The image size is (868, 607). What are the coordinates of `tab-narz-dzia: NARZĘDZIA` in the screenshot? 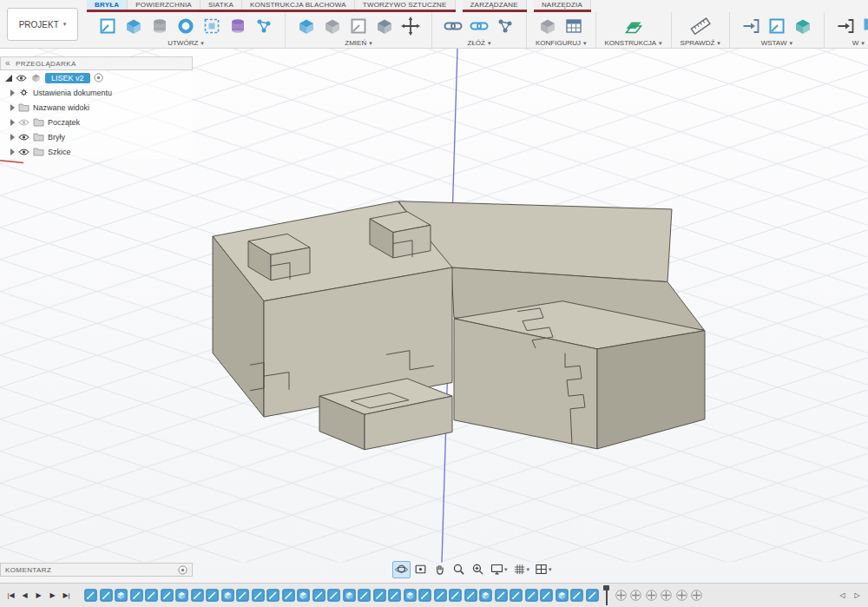 It's located at (562, 5).